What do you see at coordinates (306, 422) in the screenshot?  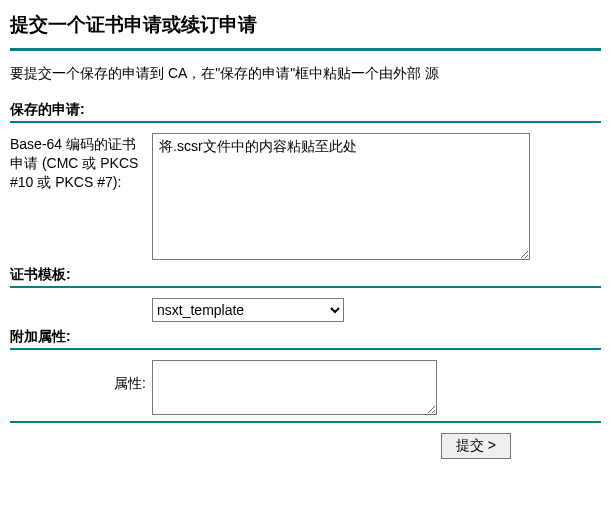 I see `divider-bottom` at bounding box center [306, 422].